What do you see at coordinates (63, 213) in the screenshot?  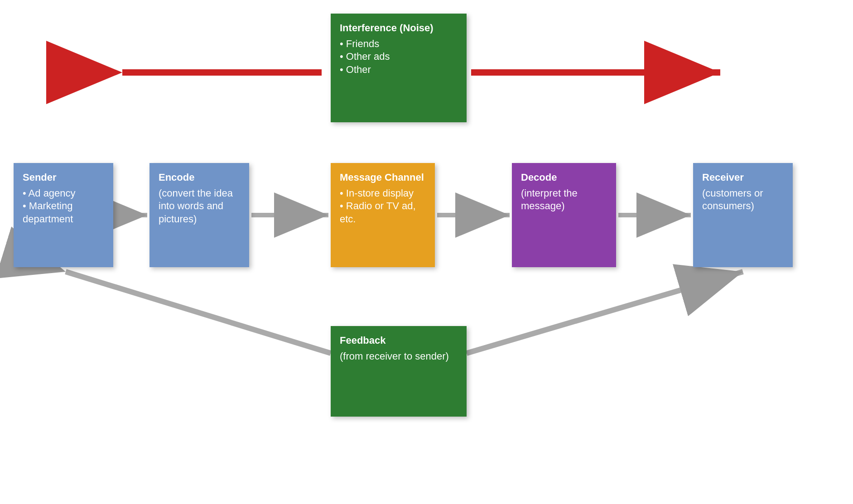 I see `sender-item-2: Marketing department` at bounding box center [63, 213].